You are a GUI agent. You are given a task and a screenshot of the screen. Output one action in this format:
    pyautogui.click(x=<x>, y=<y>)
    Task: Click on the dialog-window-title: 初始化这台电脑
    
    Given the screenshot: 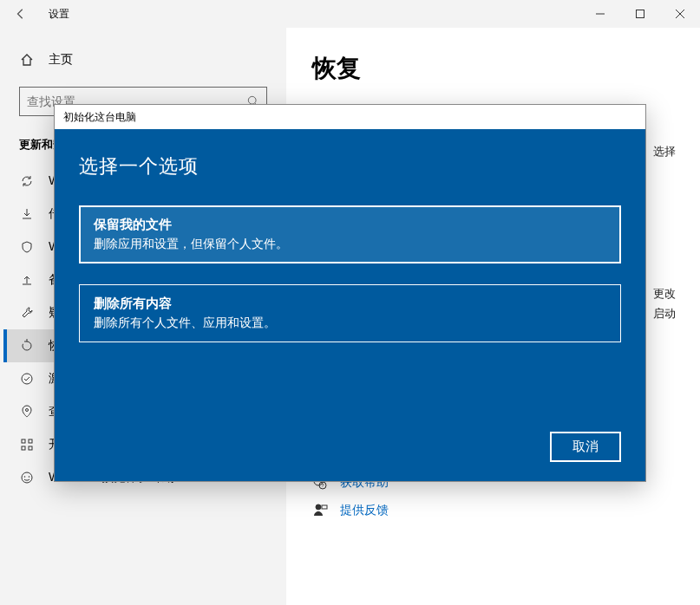 What is the action you would take?
    pyautogui.click(x=100, y=118)
    